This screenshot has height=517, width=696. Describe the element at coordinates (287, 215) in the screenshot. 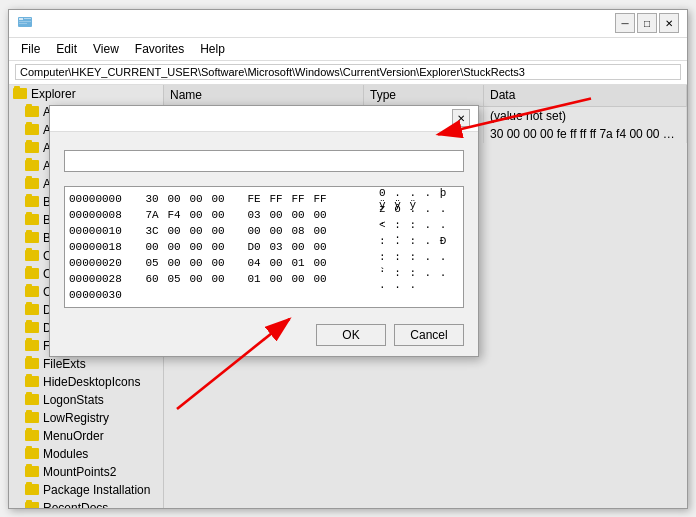

I see `hex-byte-group: 03000000` at that location.